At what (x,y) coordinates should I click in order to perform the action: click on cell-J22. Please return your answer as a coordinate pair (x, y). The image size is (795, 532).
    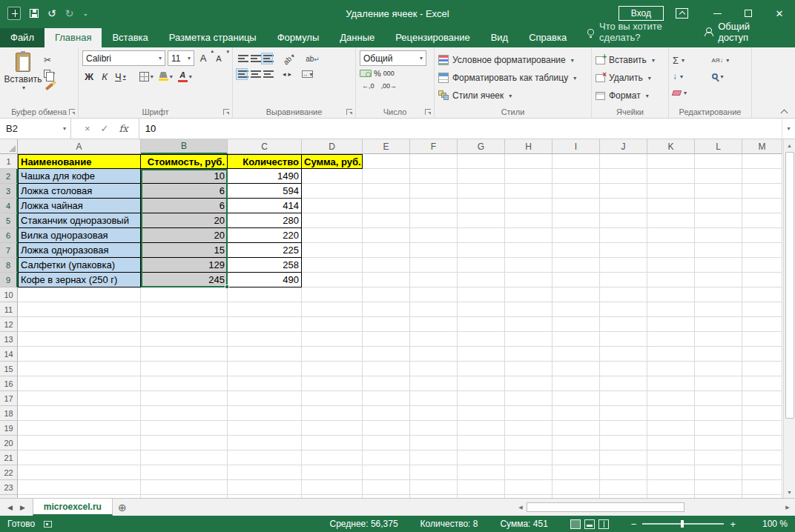
    Looking at the image, I should click on (624, 473).